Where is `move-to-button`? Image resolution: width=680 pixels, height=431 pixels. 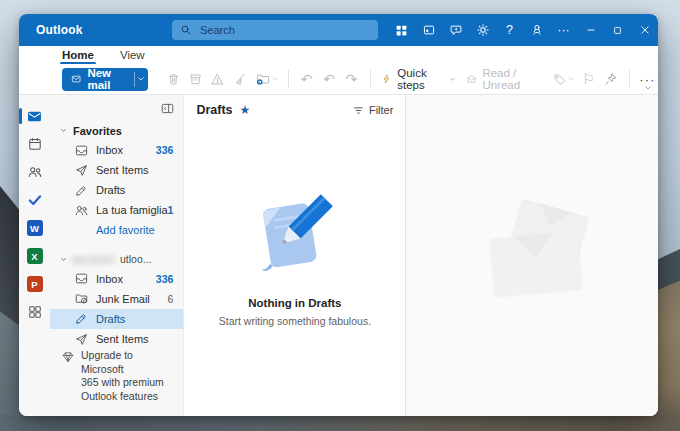
move-to-button is located at coordinates (262, 79).